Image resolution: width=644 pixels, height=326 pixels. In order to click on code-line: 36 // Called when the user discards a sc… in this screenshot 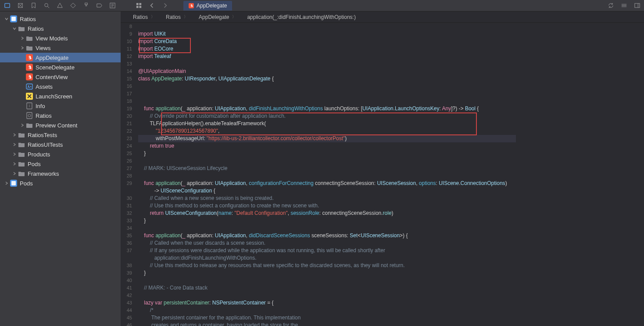, I will do `click(318, 243)`.